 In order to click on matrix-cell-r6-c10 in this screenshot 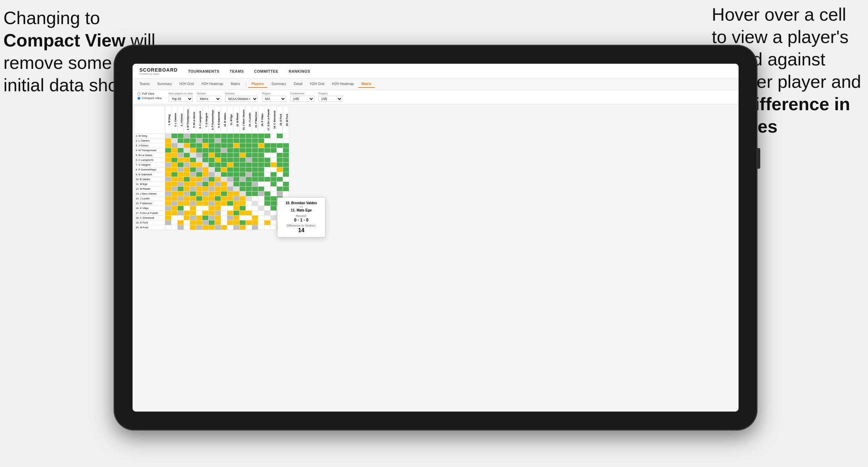, I will do `click(230, 165)`.